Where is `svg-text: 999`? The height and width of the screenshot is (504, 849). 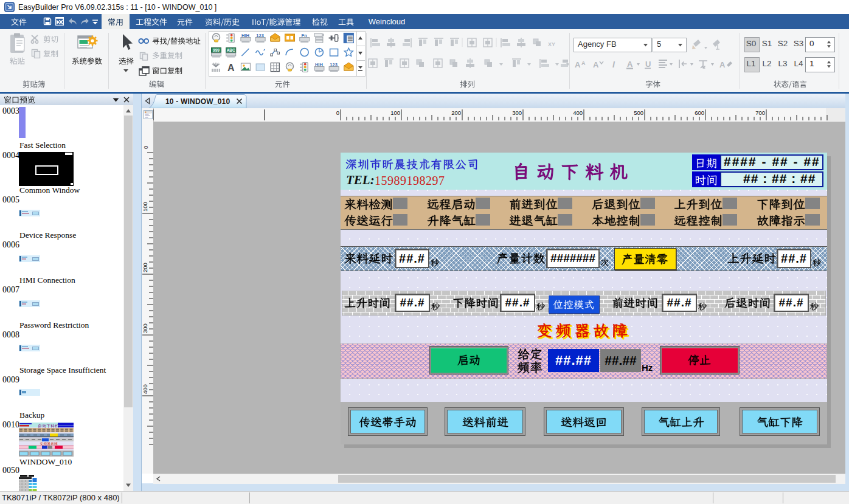 svg-text: 999 is located at coordinates (217, 50).